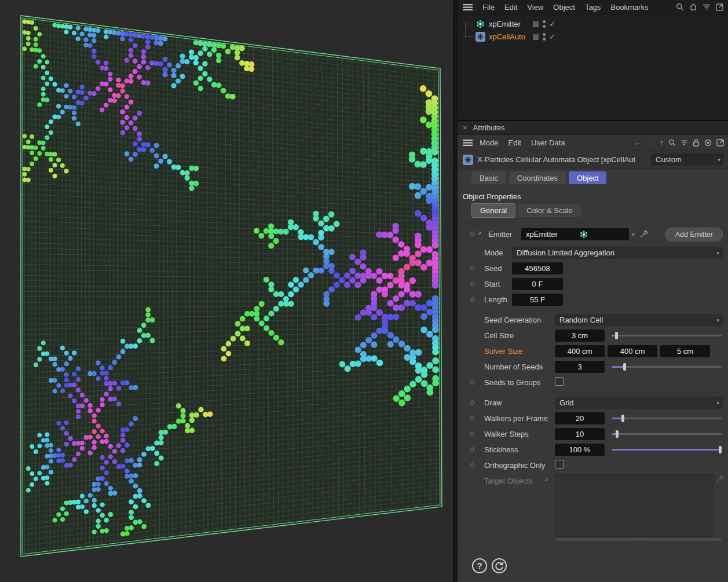 The width and height of the screenshot is (728, 582). Describe the element at coordinates (513, 320) in the screenshot. I see `field-label: Seed Generation` at that location.